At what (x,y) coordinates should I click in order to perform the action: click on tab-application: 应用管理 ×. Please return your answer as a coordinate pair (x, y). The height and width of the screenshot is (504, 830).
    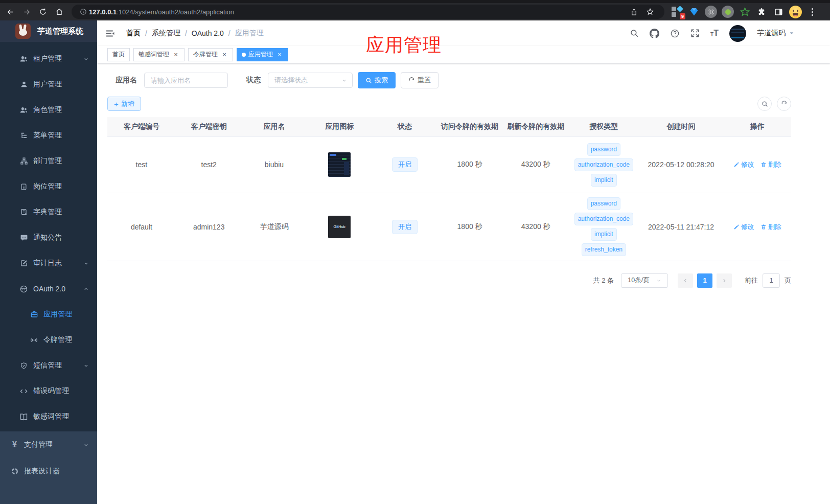
    Looking at the image, I should click on (263, 55).